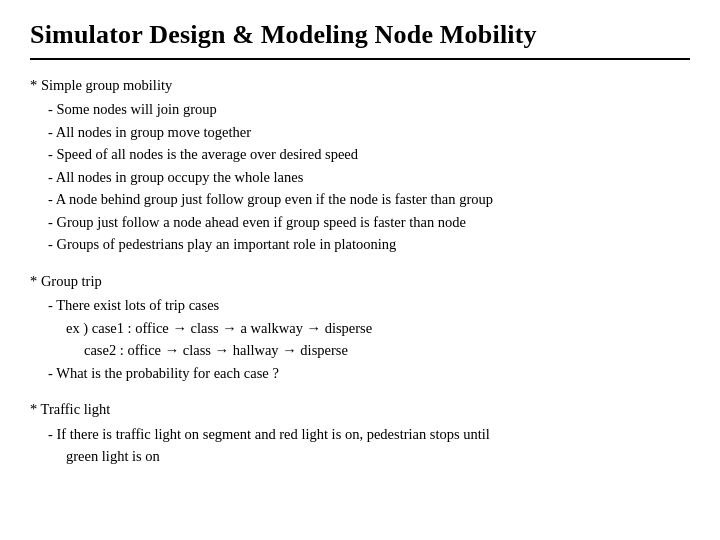 This screenshot has height=540, width=720. What do you see at coordinates (360, 132) in the screenshot?
I see `bullet-item: - All nodes in group move together` at bounding box center [360, 132].